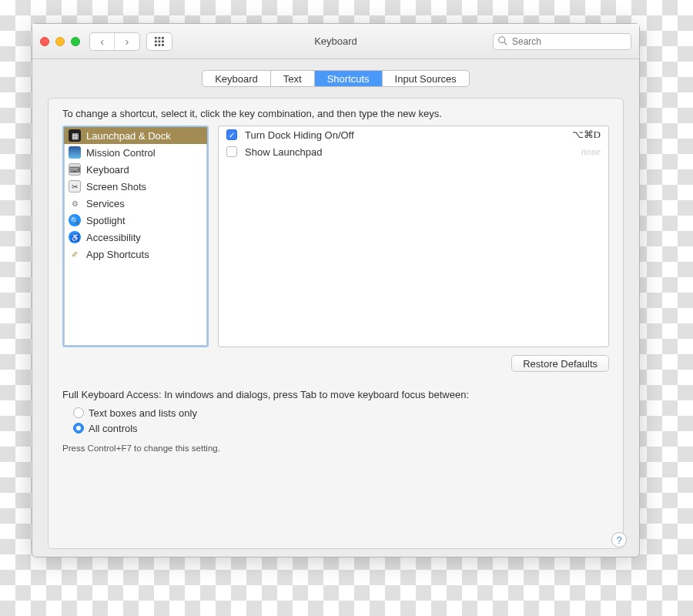  Describe the element at coordinates (159, 42) in the screenshot. I see `grid-icon` at that location.